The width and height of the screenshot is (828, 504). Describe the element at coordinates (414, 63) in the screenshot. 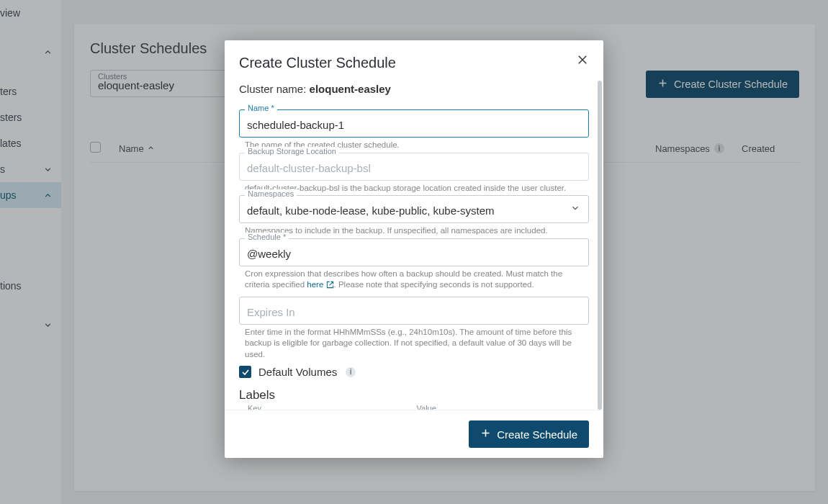

I see `modal-title: Create Cluster Schedule` at that location.